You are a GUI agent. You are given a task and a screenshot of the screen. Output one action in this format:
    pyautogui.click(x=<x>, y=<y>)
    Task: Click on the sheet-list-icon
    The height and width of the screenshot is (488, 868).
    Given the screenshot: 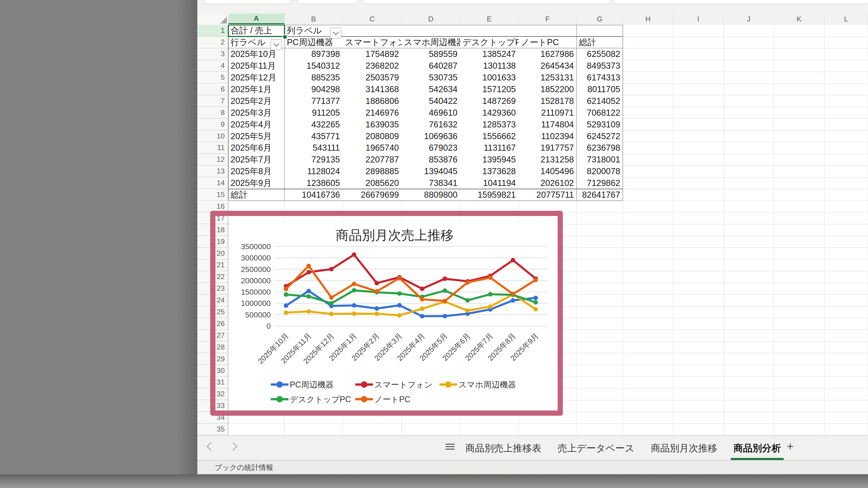 What is the action you would take?
    pyautogui.click(x=450, y=446)
    